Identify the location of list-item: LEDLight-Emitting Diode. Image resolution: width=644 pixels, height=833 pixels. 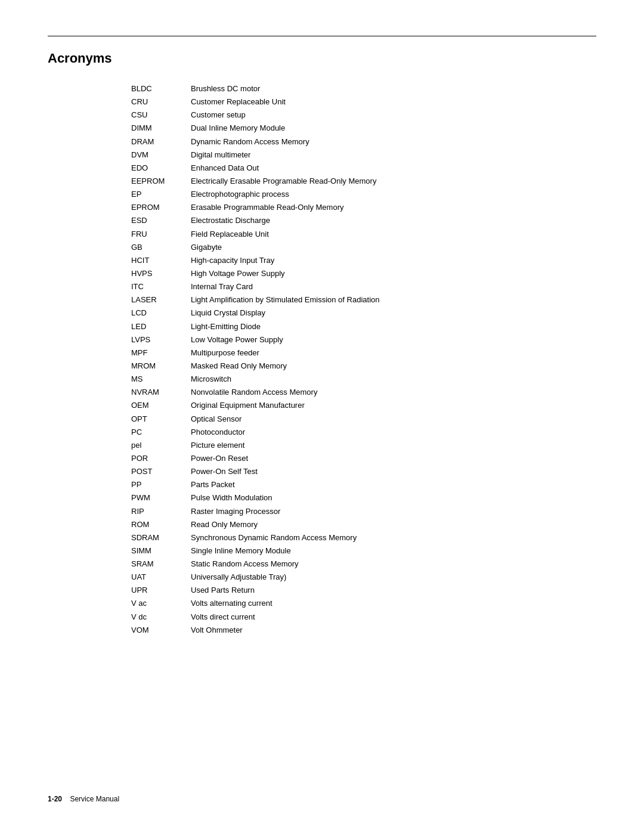
(340, 327).